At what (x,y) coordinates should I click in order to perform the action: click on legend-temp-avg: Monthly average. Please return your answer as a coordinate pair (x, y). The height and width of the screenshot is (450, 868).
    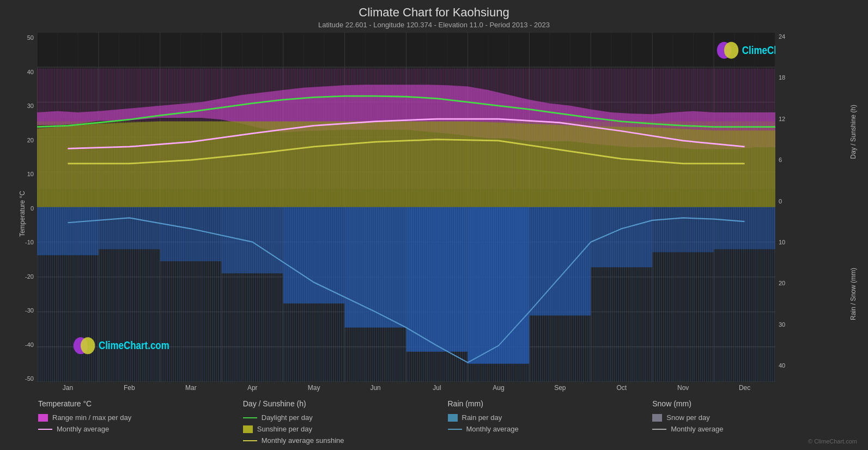
    Looking at the image, I should click on (141, 429).